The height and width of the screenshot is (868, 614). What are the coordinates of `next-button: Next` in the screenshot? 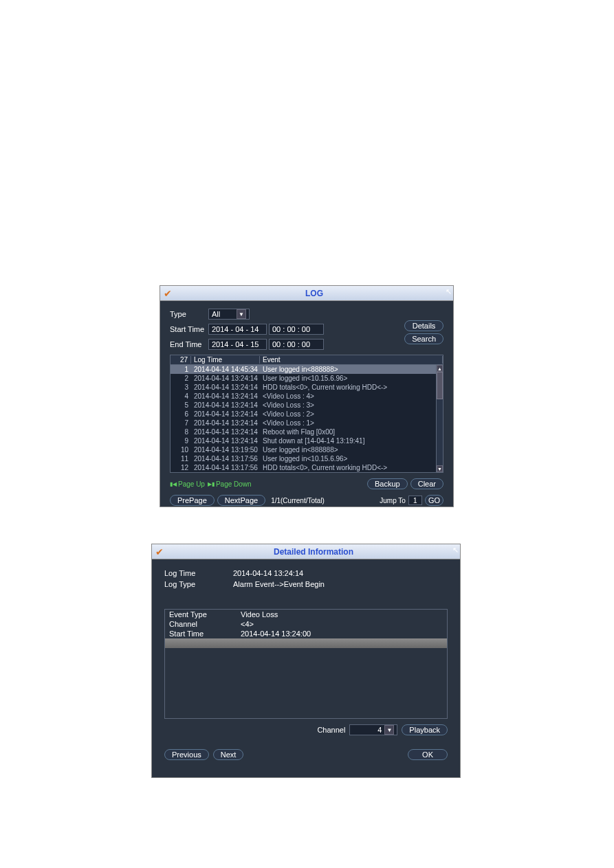 It's located at (228, 755).